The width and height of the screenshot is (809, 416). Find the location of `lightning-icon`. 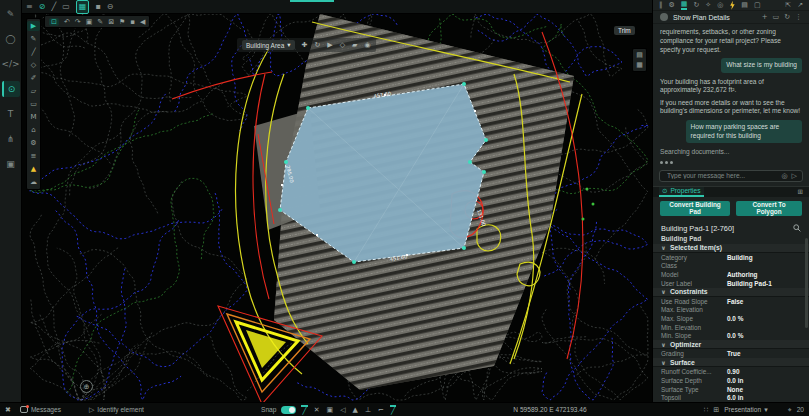

lightning-icon is located at coordinates (732, 6).